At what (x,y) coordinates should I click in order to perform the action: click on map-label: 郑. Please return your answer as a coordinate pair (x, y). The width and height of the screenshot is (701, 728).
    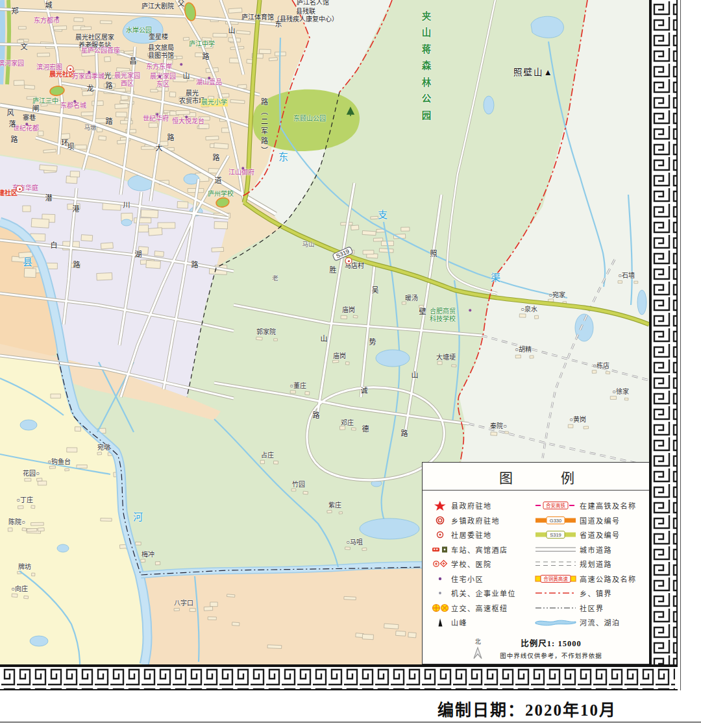
    Looking at the image, I should click on (16, 12).